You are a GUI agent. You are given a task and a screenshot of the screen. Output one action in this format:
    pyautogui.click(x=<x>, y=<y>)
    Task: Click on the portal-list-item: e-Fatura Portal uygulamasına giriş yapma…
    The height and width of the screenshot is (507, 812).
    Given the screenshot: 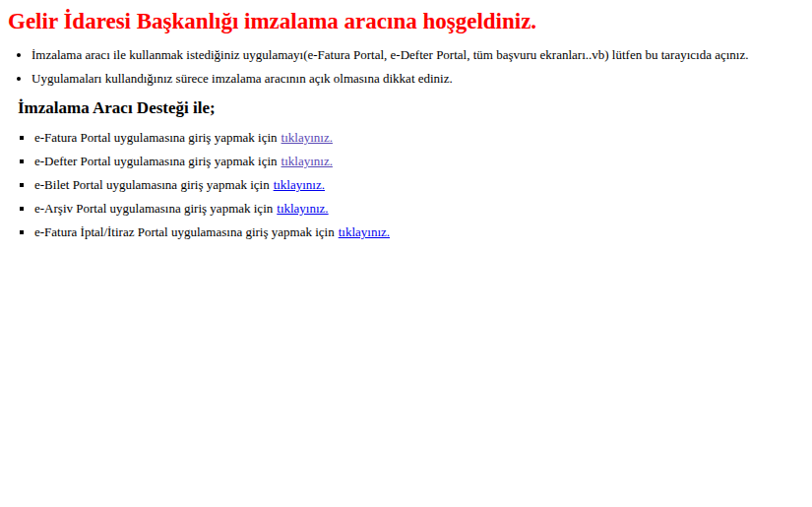 What is the action you would take?
    pyautogui.click(x=419, y=138)
    